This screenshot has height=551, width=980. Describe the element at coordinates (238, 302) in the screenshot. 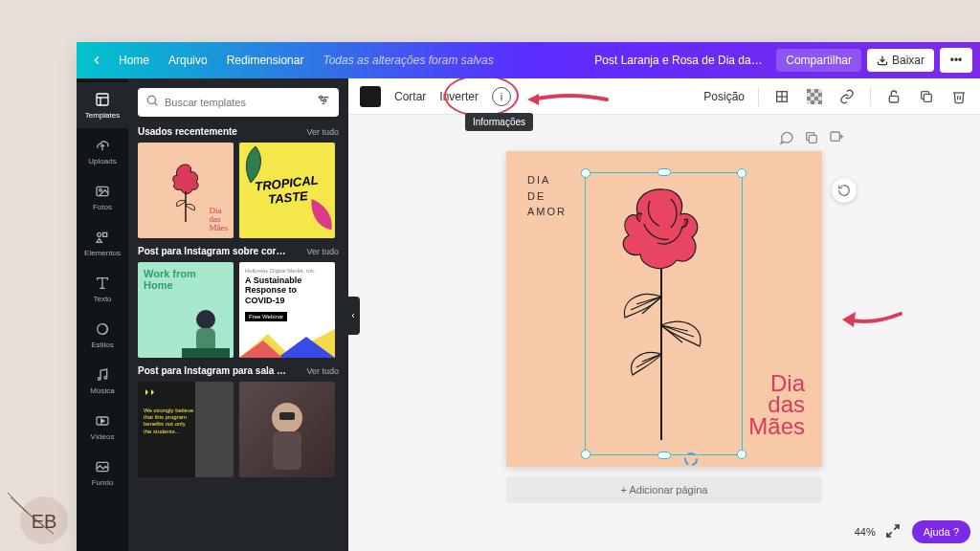

I see `section-corona: Post para Instagram sobre corona... Ver …` at that location.